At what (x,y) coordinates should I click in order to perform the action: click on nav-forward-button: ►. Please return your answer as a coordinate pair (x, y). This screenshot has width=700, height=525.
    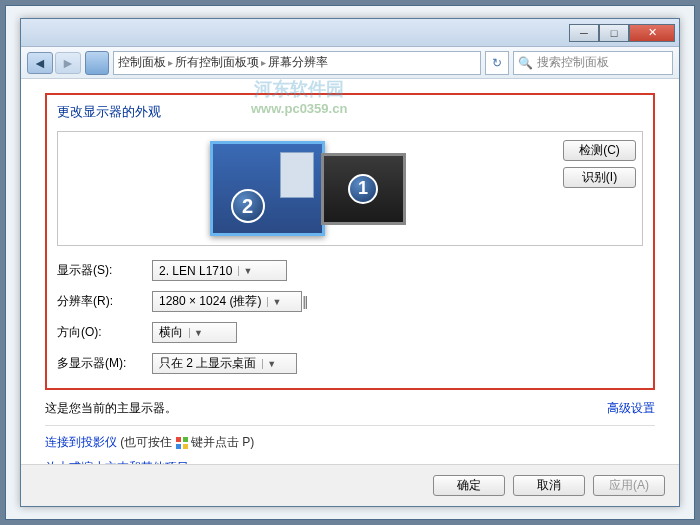
    Looking at the image, I should click on (68, 63).